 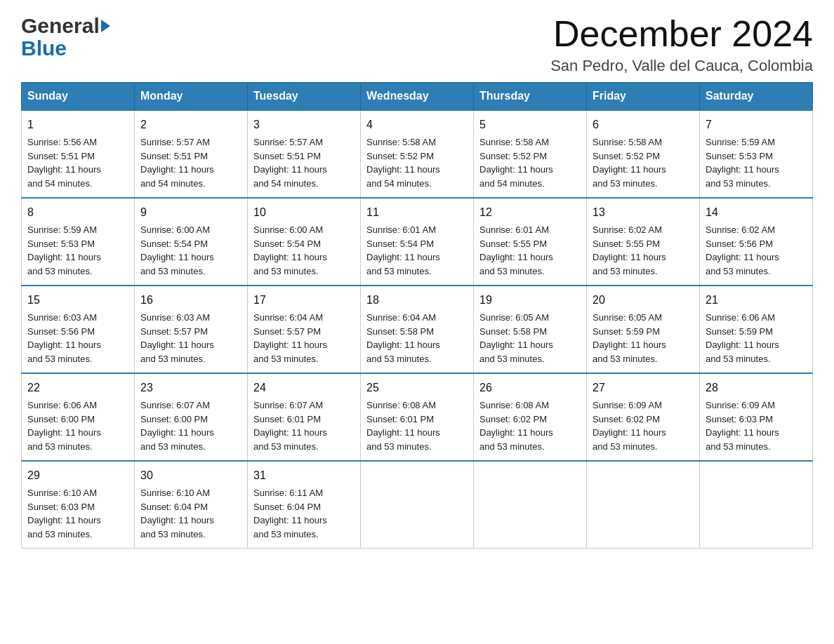 I want to click on day-info: Sunrise: 6:10 AMSunset: 6:03 PMDaylight:…, so click(x=65, y=514).